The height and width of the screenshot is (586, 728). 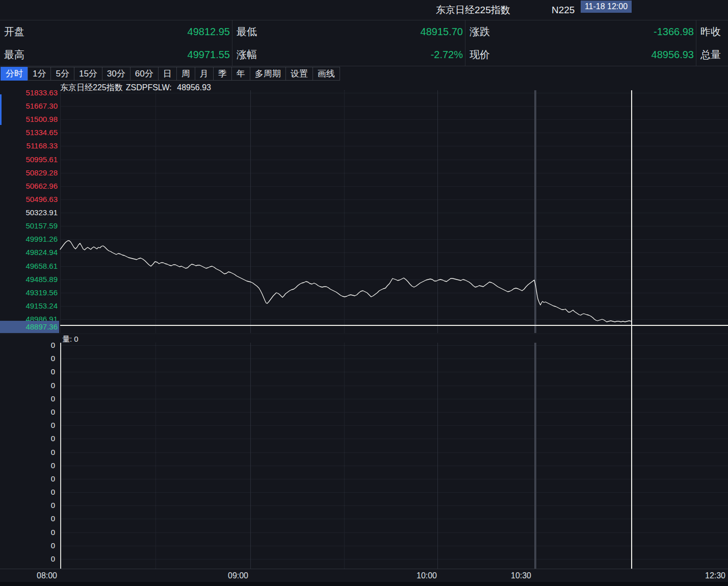 I want to click on current-time-line, so click(x=632, y=330).